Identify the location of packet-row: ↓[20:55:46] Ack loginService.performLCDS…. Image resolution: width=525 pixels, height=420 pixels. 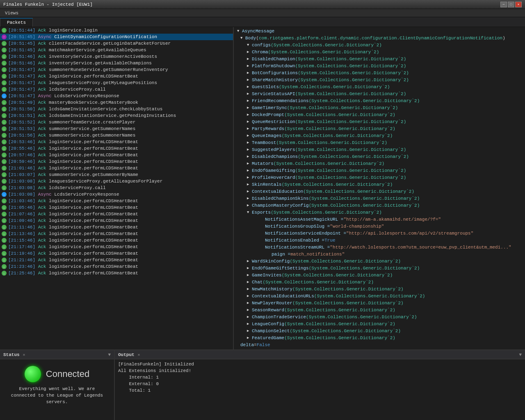
(116, 148).